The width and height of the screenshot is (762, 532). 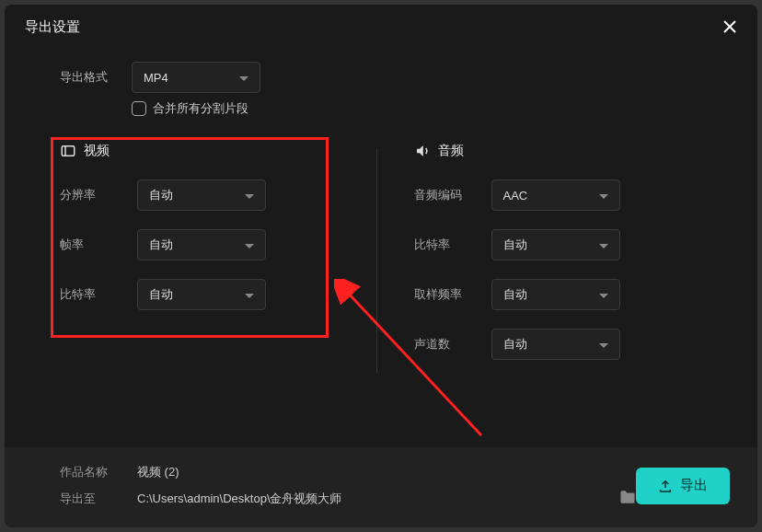 What do you see at coordinates (417, 109) in the screenshot?
I see `merge-checkbox: 合并所有分割片段` at bounding box center [417, 109].